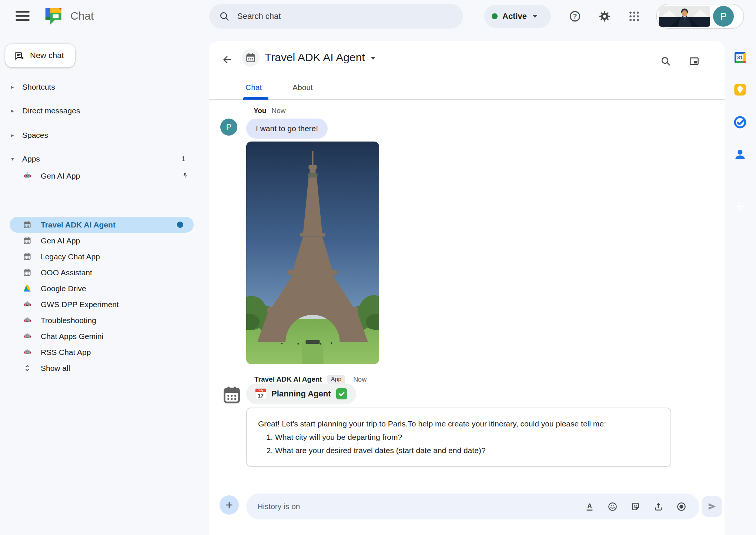  I want to click on message-compose-bar: A, so click(473, 506).